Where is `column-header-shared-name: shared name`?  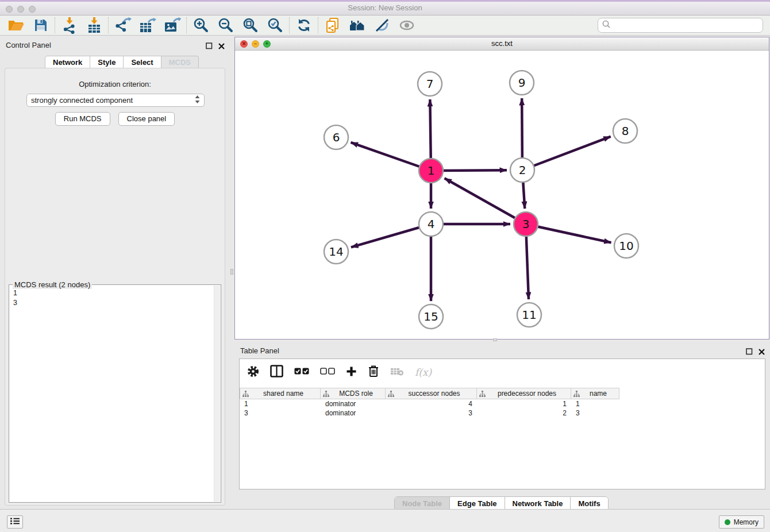 column-header-shared-name: shared name is located at coordinates (280, 394).